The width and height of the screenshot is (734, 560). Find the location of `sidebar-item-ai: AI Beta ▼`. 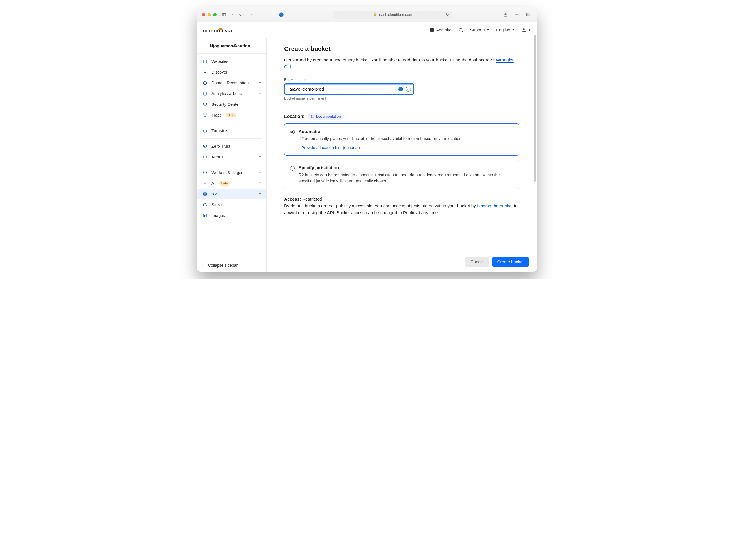

sidebar-item-ai: AI Beta ▼ is located at coordinates (232, 183).